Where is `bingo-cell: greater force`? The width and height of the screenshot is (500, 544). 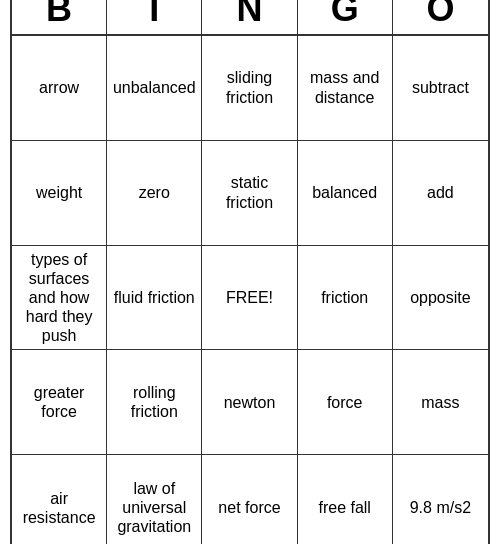 bingo-cell: greater force is located at coordinates (60, 402).